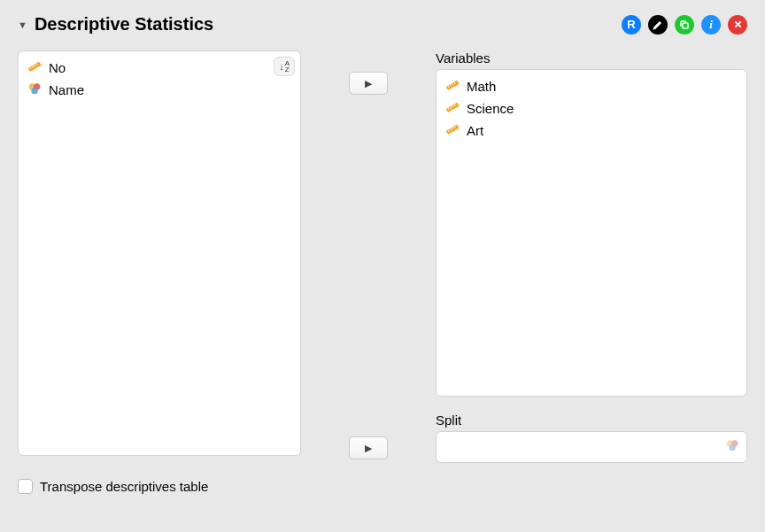  I want to click on move-to-split-button: ▶, so click(368, 448).